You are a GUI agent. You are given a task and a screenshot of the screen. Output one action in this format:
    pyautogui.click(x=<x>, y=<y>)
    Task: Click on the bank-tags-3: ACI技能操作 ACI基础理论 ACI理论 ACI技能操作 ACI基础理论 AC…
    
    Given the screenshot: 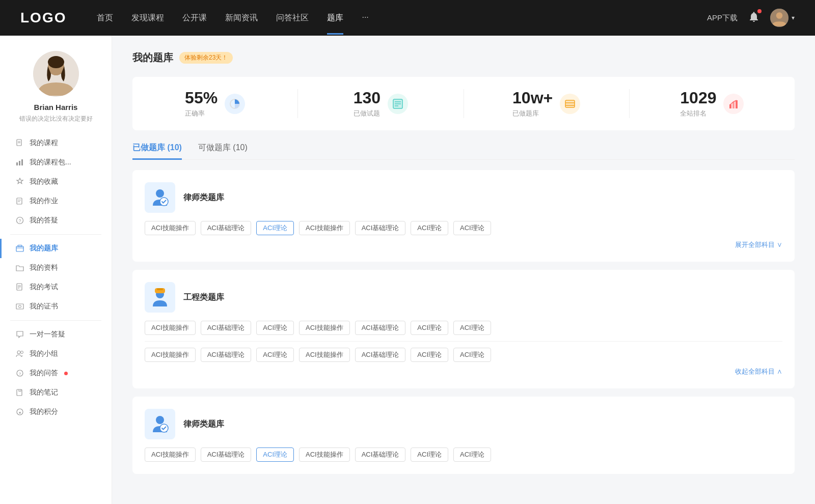 What is the action you would take?
    pyautogui.click(x=464, y=455)
    